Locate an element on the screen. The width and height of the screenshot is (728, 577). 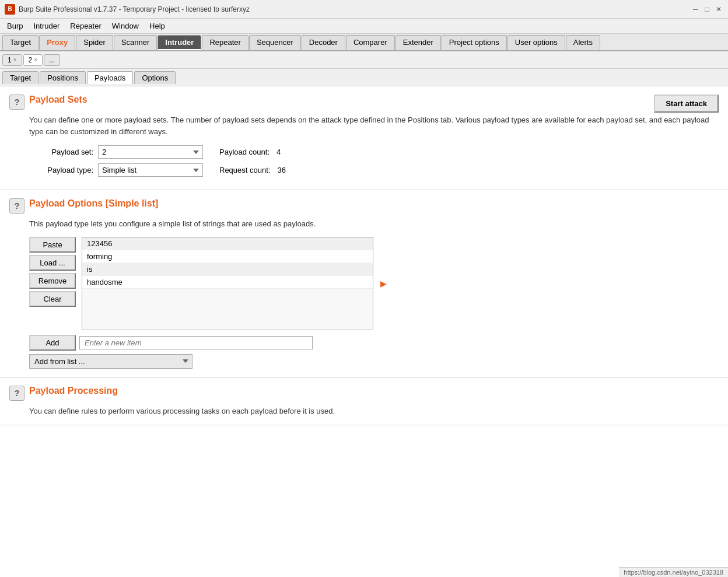
intruder-tab-1: 1 × is located at coordinates (12, 60).